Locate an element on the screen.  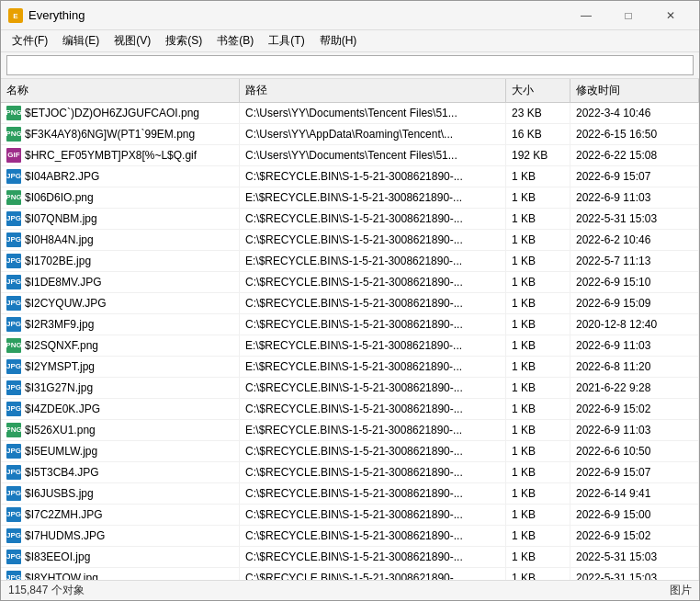
table-row: JPG $I7C2ZMH.JPG C:\$RECYCLE.BIN\S-1-5-2… is located at coordinates (350, 515).